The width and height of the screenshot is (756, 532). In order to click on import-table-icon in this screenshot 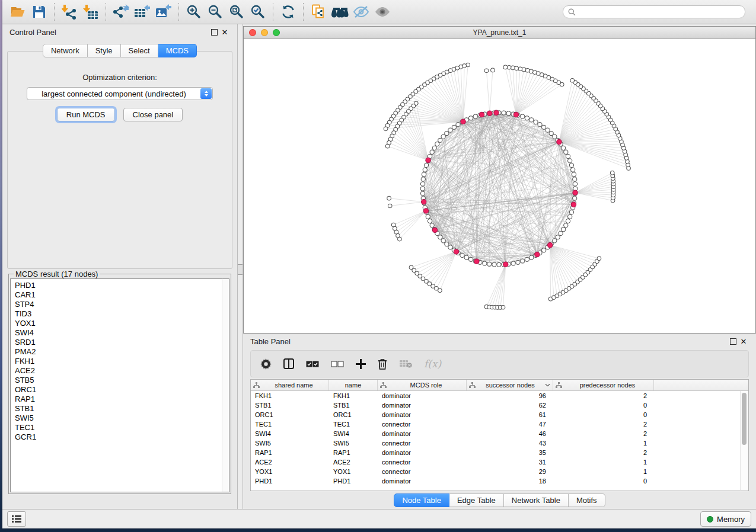, I will do `click(91, 12)`.